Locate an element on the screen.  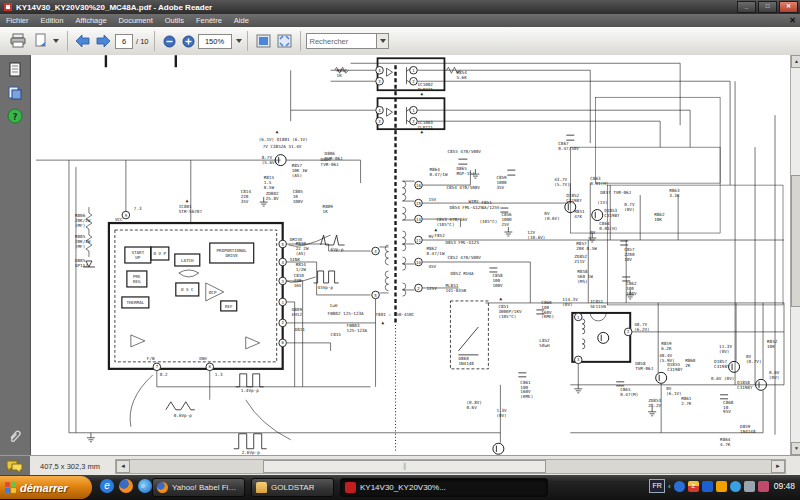
schematic-label: PROPORTIONALDRIVE is located at coordinates (232, 253).